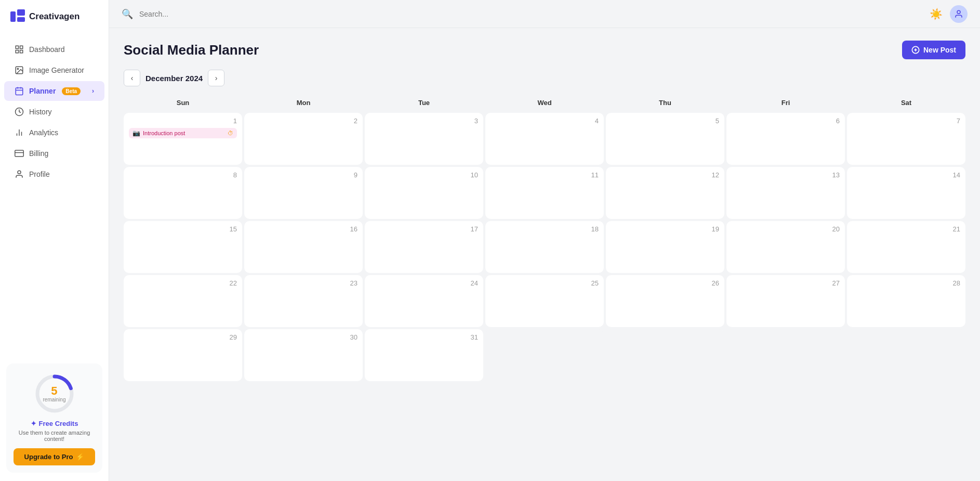 Image resolution: width=980 pixels, height=481 pixels. Describe the element at coordinates (906, 229) in the screenshot. I see `calendar-date-21: 21` at that location.